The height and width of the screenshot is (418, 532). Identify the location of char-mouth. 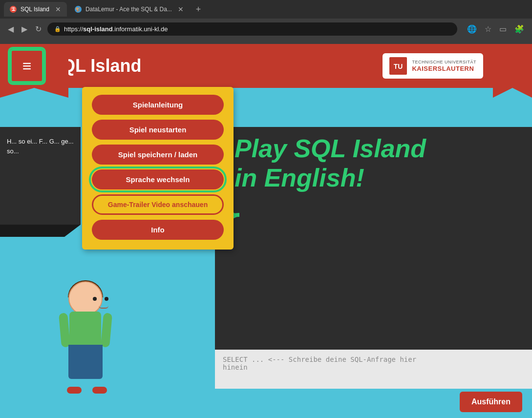
(104, 307).